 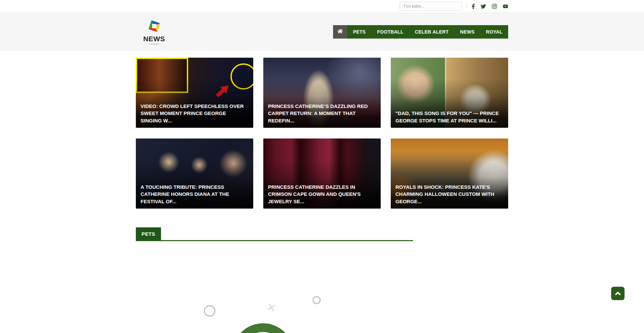 What do you see at coordinates (494, 32) in the screenshot?
I see `nav-item-royal: ROYAL` at bounding box center [494, 32].